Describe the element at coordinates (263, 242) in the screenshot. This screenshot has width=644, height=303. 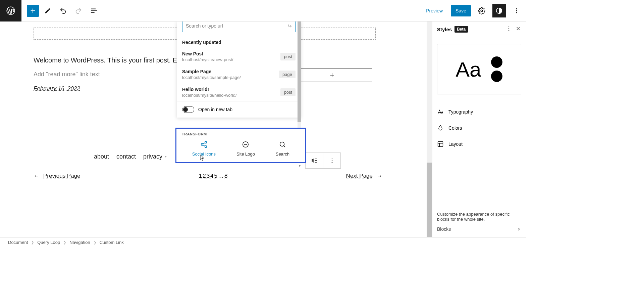
I see `breadcrumb: Document ❯ Query Loop ❯ Navigation ❯ Cus…` at that location.